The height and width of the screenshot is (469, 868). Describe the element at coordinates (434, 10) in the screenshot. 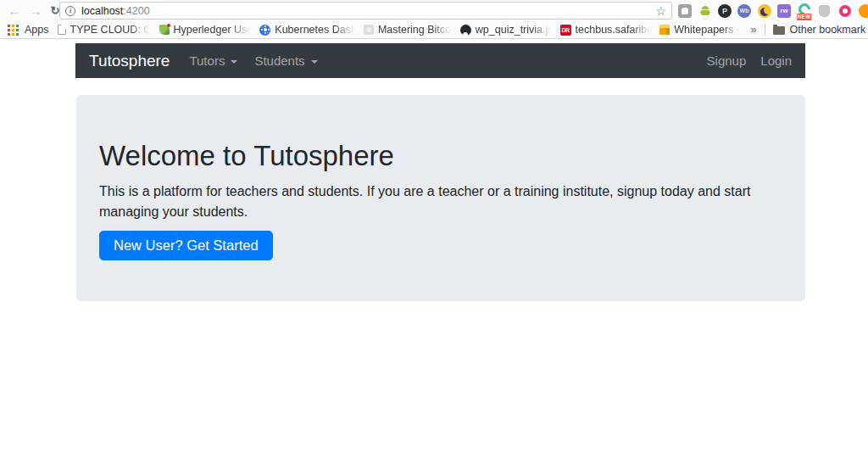

I see `browser-toolbar: ← → ↻ i localhost :4200 ☆ P Wb rw NEW` at that location.